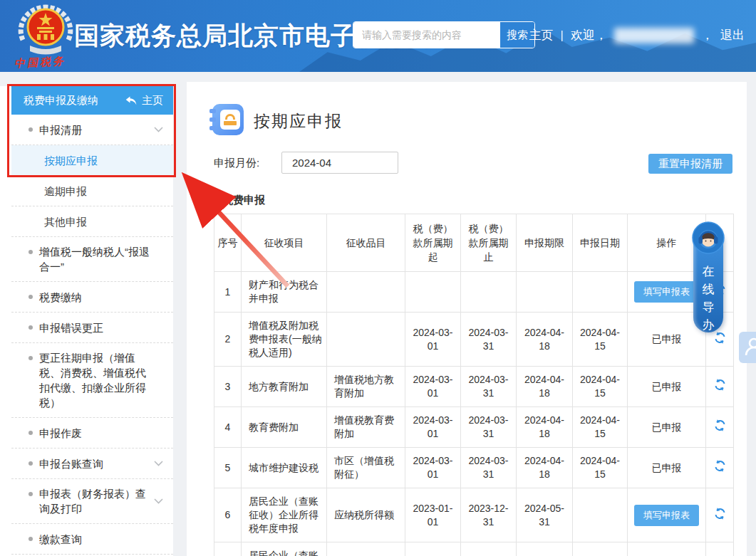 Image resolution: width=756 pixels, height=556 pixels. I want to click on table-row: 6居民企业（查账征收）企业所得税年度申报应纳税所得额2023-01-012023…, so click(475, 515).